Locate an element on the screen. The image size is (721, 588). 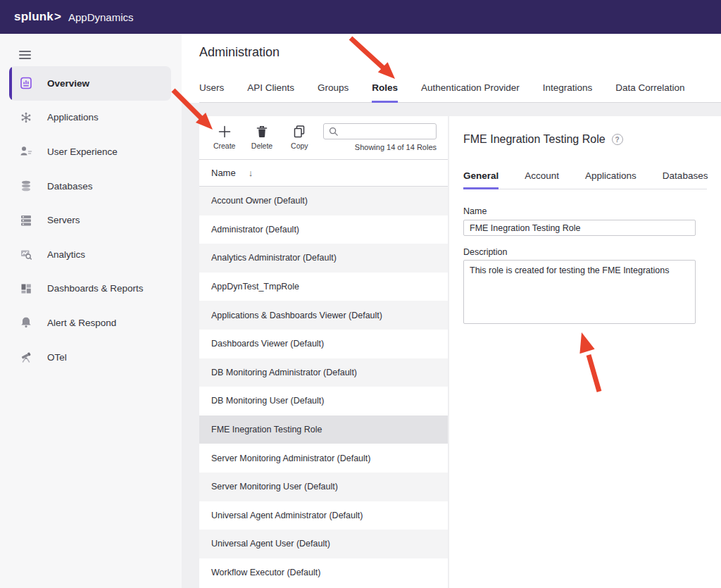
role-row: Administrator (Default) is located at coordinates (324, 230).